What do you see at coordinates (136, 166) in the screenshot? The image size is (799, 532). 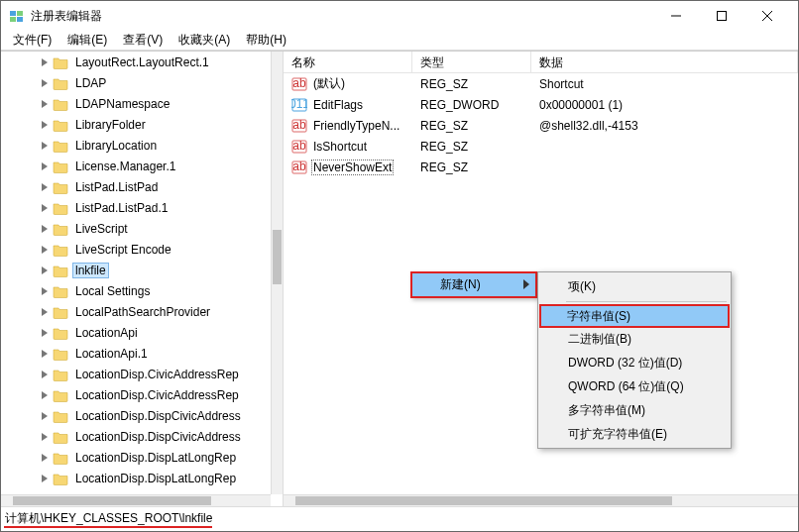 I see `tree-item: License.Manager.1` at bounding box center [136, 166].